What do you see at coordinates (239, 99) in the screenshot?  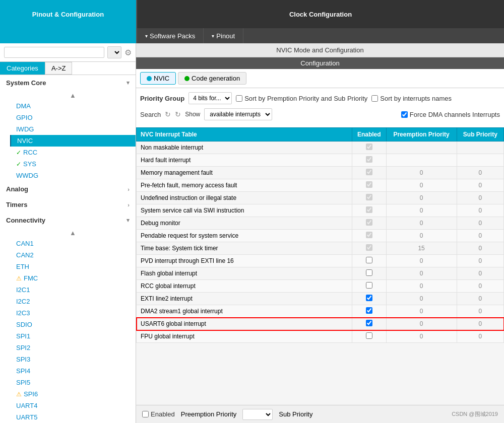 I see `sort-premption-checkbox` at bounding box center [239, 99].